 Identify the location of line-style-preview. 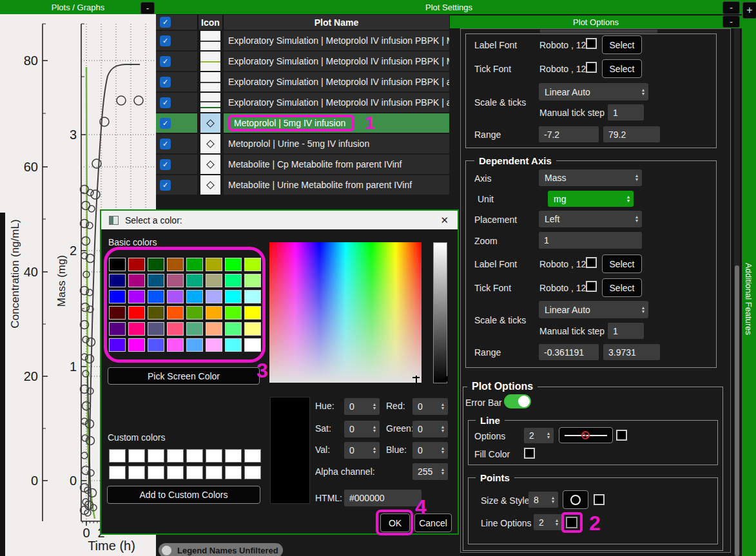
(586, 436).